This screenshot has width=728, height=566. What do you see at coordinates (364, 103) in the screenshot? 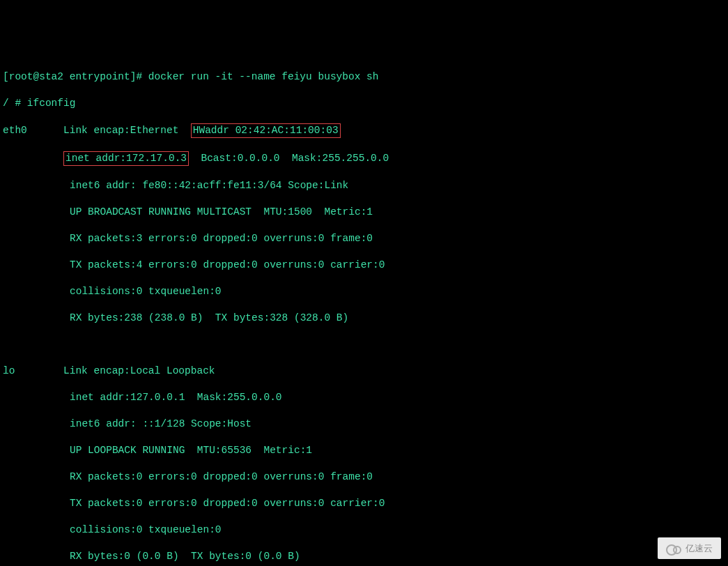
I see `command-line: / # ifconfig` at bounding box center [364, 103].